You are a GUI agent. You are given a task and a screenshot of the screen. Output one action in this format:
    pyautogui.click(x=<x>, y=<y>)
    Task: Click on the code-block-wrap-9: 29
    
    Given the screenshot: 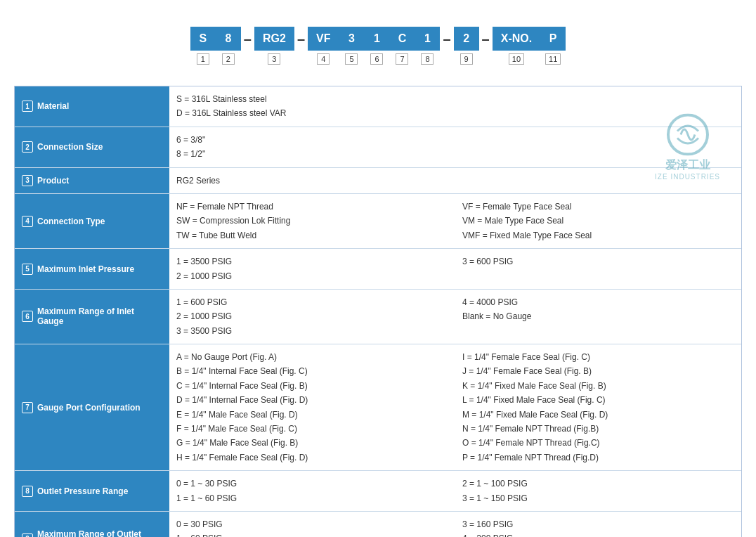 What is the action you would take?
    pyautogui.click(x=467, y=46)
    